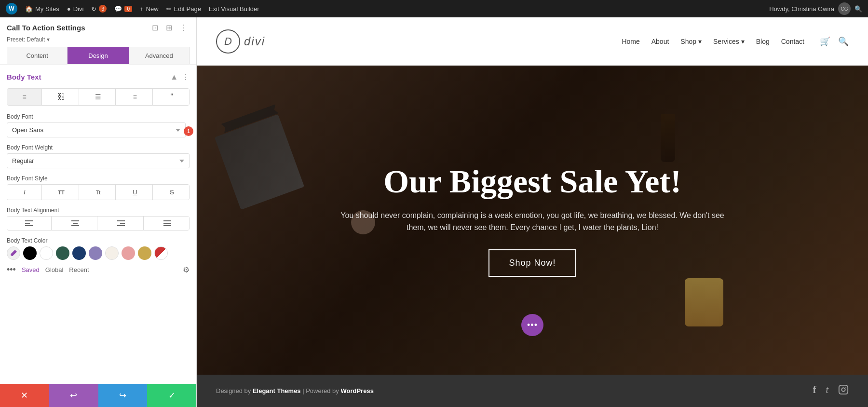 The height and width of the screenshot is (407, 868). What do you see at coordinates (793, 41) in the screenshot?
I see `nav-contact: Contact` at bounding box center [793, 41].